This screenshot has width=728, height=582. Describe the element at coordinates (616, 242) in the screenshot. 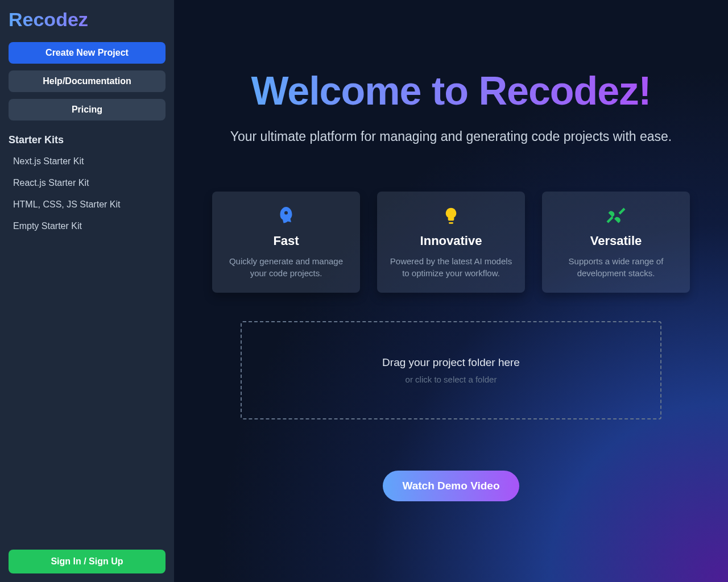

I see `feature-card-versatile: Versatile Supports a wide range of devel…` at that location.